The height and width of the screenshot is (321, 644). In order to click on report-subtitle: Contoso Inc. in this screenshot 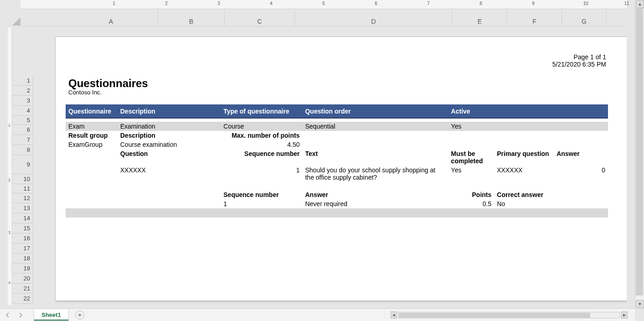, I will do `click(85, 92)`.